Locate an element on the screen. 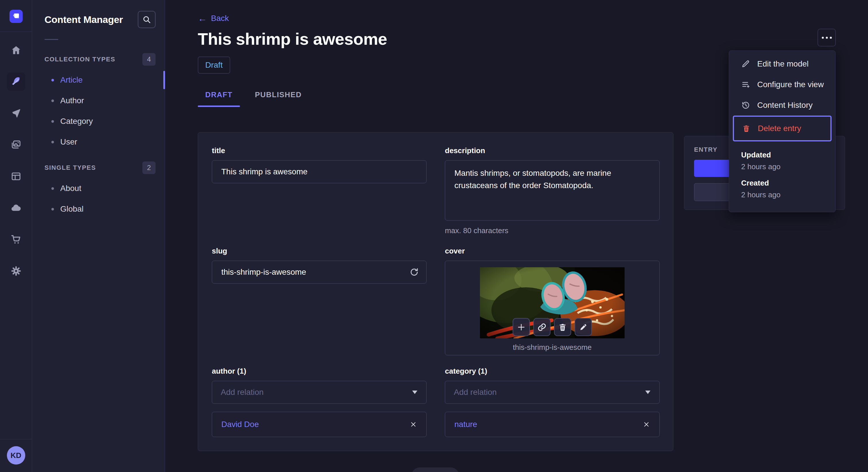  chevron-down-icon is located at coordinates (648, 392).